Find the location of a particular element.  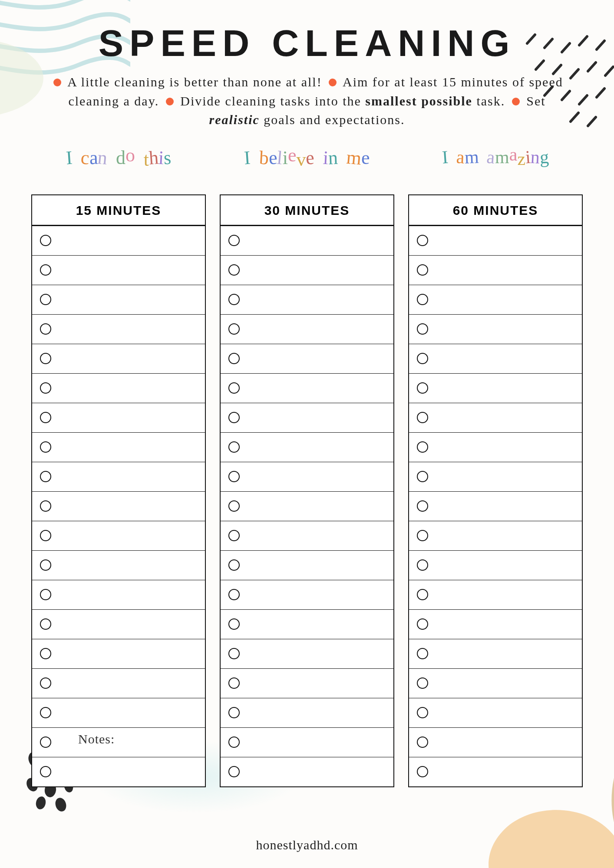

affirmation-2: I believe in me is located at coordinates (307, 171).